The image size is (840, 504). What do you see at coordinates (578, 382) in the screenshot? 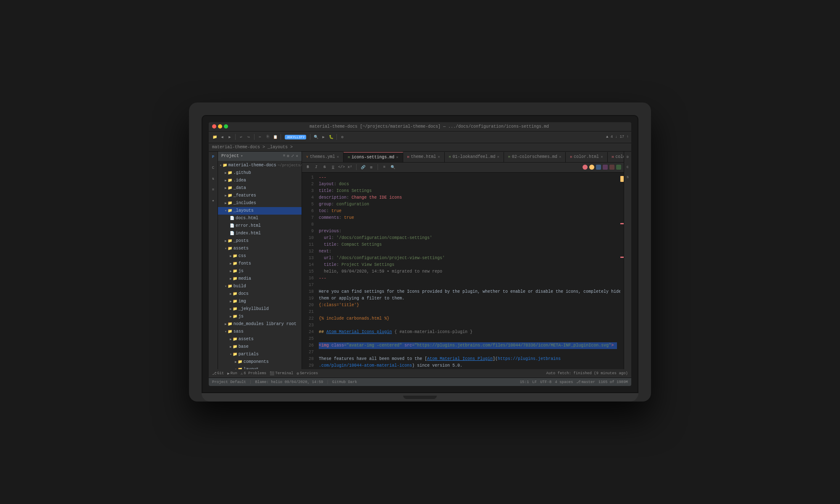
I see `branch-icon: ⎇` at bounding box center [578, 382].